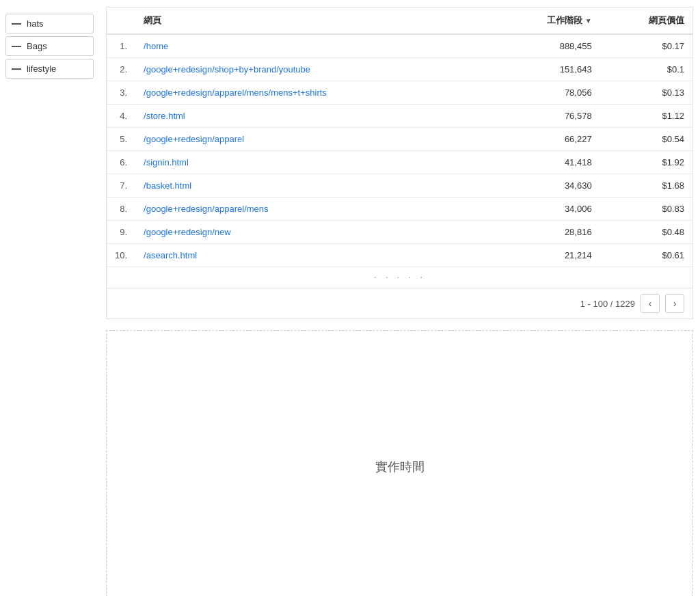 The width and height of the screenshot is (700, 596). What do you see at coordinates (121, 46) in the screenshot?
I see `row-num: 1.` at bounding box center [121, 46].